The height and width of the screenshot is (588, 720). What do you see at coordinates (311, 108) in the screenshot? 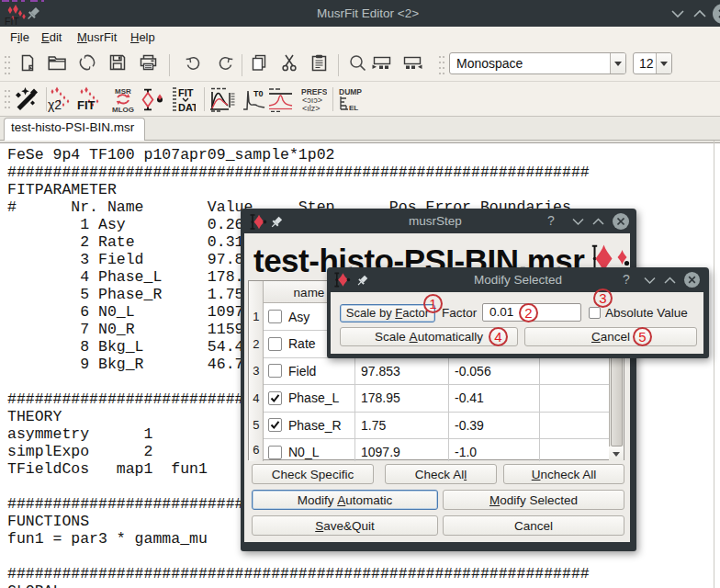
I see `svg-text: <ılz>` at bounding box center [311, 108].